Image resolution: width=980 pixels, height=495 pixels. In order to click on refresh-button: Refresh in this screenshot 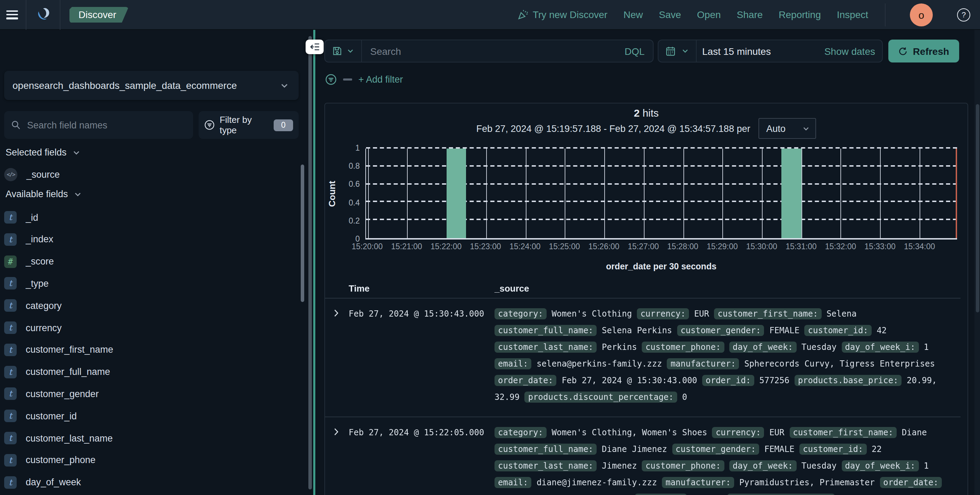, I will do `click(924, 51)`.